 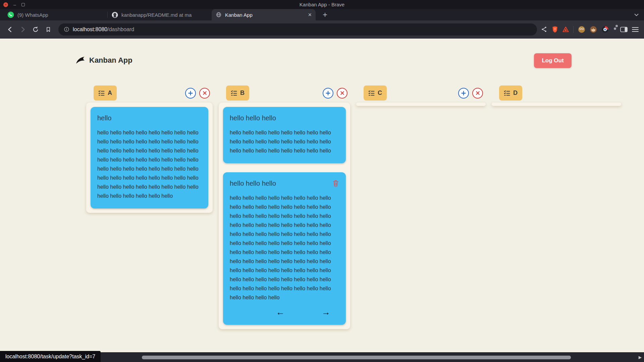 I want to click on card-title: hello, so click(x=104, y=118).